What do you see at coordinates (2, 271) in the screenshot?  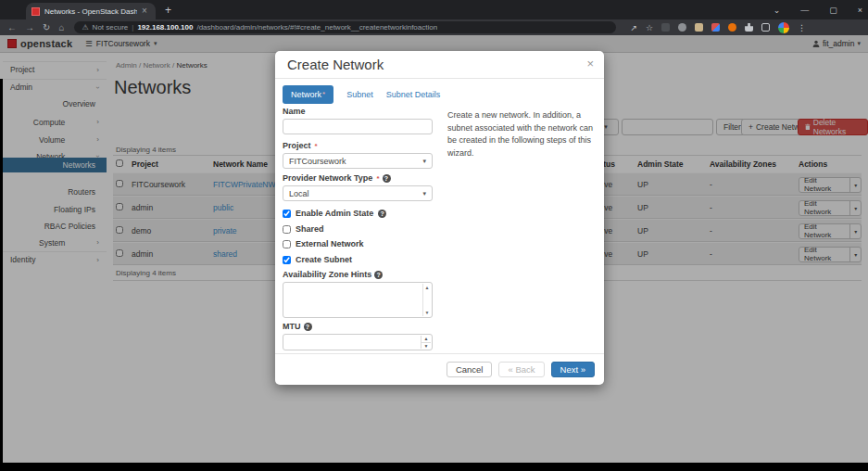 I see `left-black-strip` at bounding box center [2, 271].